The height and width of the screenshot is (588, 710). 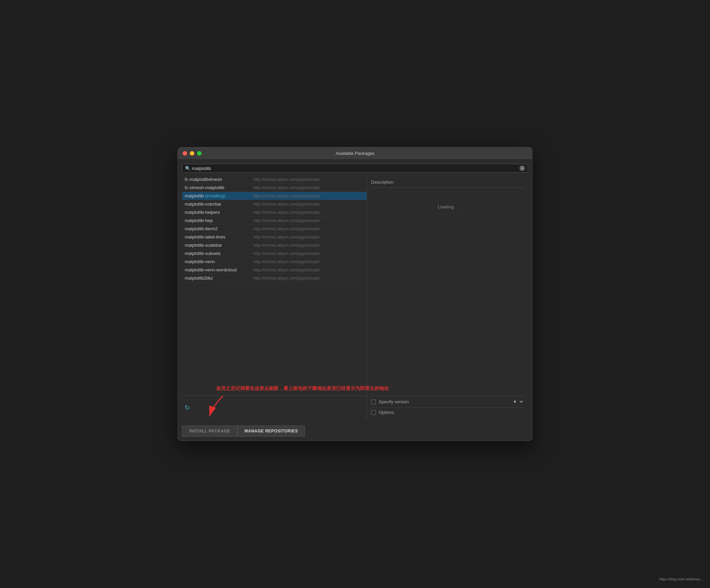 What do you see at coordinates (219, 270) in the screenshot?
I see `package-name: matplotlib-venn-wordcloud` at bounding box center [219, 270].